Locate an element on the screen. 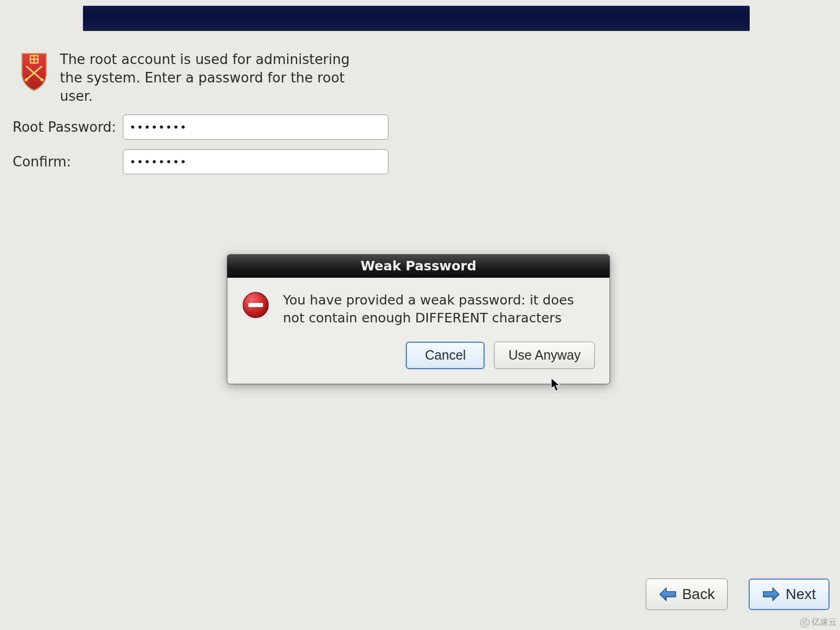  use-anyway-button: Use Anyway is located at coordinates (544, 355).